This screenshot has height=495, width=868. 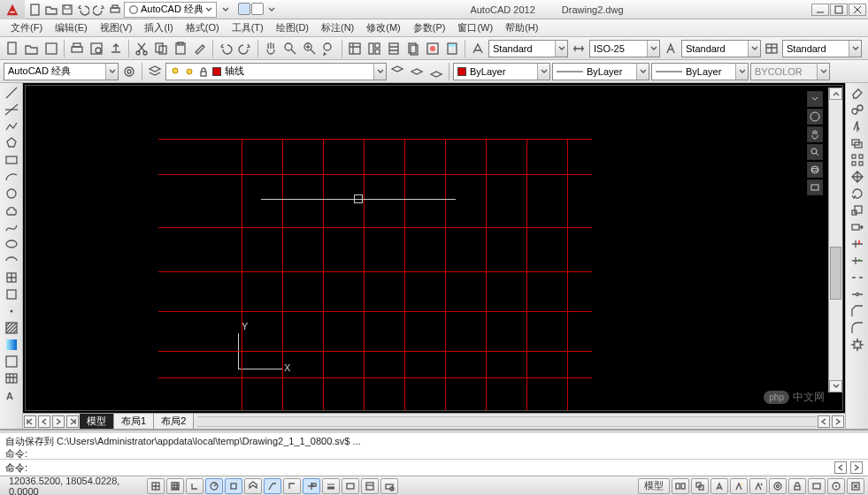 I want to click on mtext-tool: A, so click(x=12, y=395).